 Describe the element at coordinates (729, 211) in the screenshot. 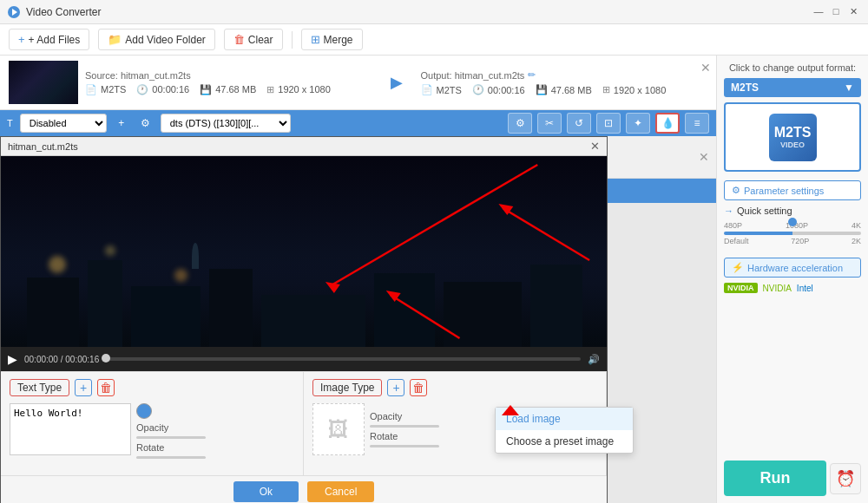

I see `arrow-icon: →` at that location.